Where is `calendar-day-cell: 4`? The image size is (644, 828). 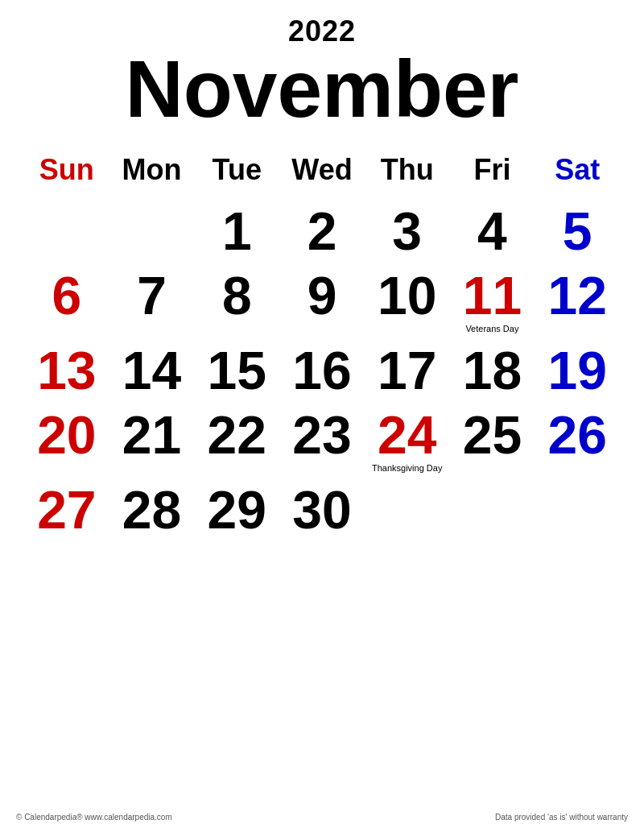
calendar-day-cell: 4 is located at coordinates (493, 230).